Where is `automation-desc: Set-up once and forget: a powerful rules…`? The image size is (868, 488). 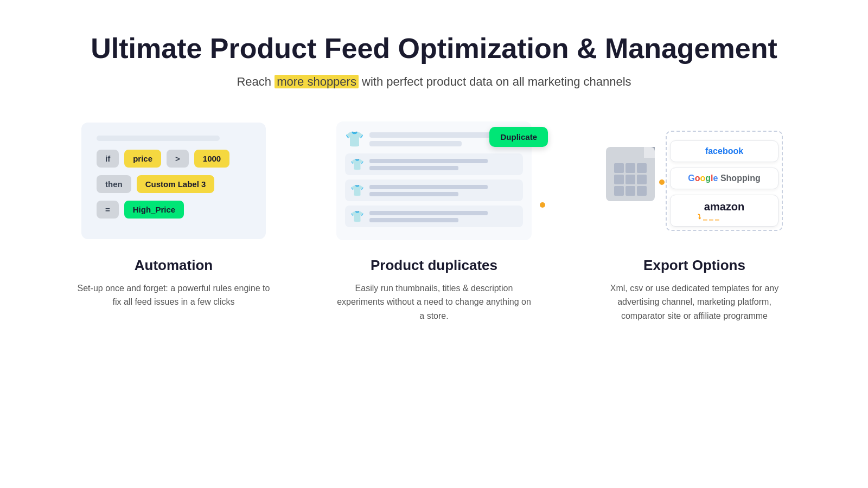
automation-desc: Set-up once and forget: a powerful rules… is located at coordinates (174, 295).